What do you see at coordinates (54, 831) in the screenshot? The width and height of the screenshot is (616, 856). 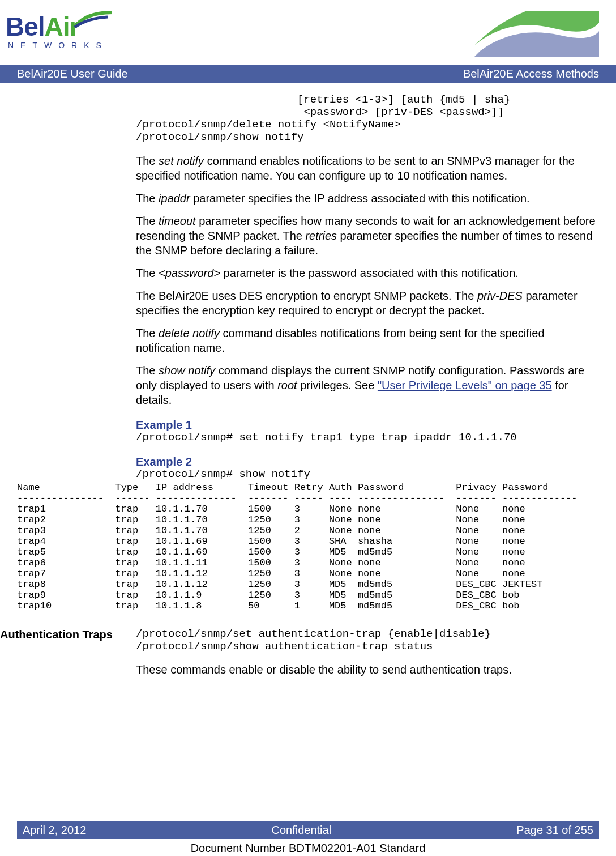 I see `footer-date: April 2, 2012` at bounding box center [54, 831].